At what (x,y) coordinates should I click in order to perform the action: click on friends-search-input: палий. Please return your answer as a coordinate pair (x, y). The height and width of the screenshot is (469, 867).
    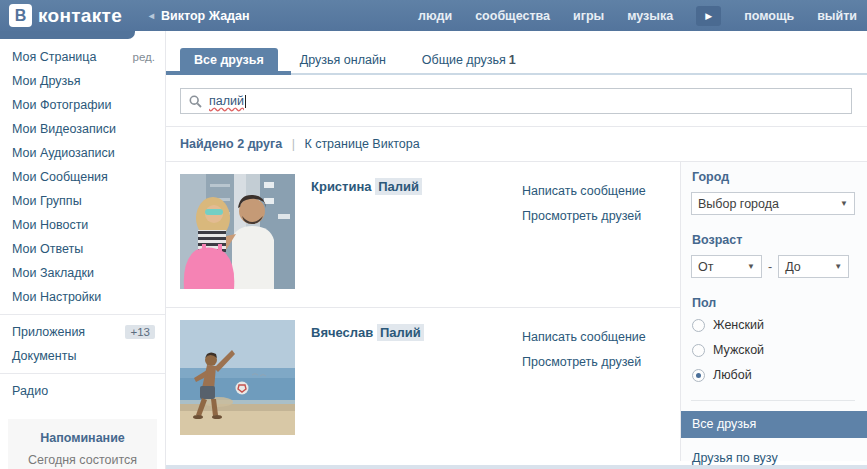
    Looking at the image, I should click on (516, 101).